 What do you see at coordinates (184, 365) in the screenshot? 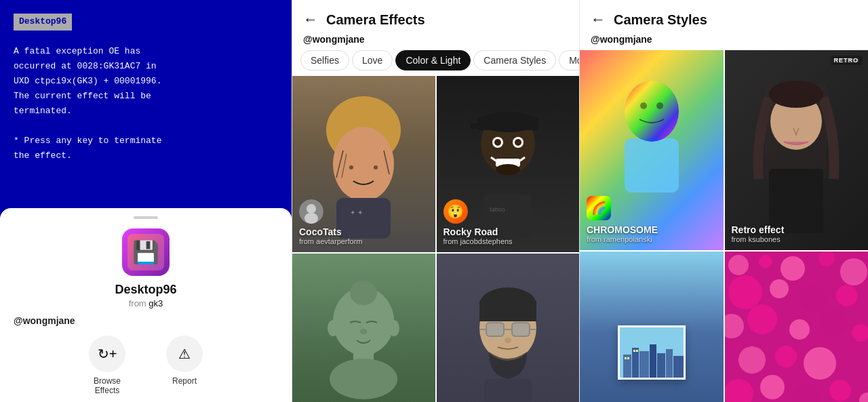
I see `report-button: ⚠ Report` at bounding box center [184, 365].